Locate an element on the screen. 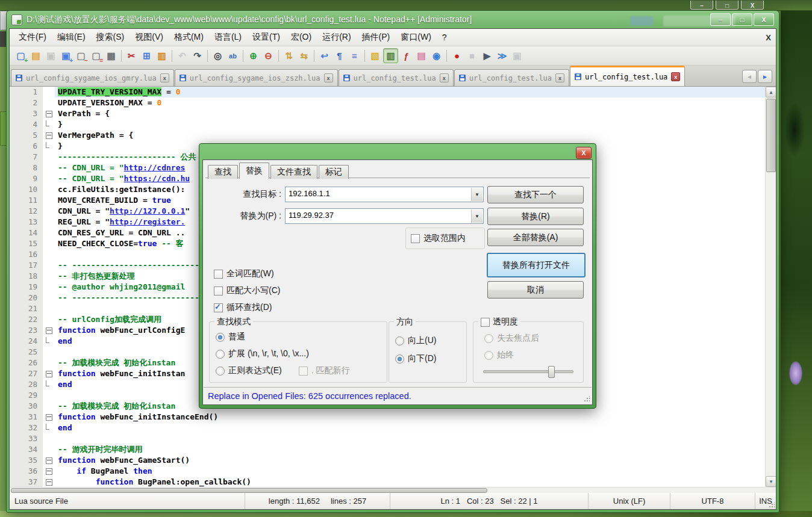 This screenshot has width=812, height=517. word-wrap-icon: ↩ is located at coordinates (324, 55).